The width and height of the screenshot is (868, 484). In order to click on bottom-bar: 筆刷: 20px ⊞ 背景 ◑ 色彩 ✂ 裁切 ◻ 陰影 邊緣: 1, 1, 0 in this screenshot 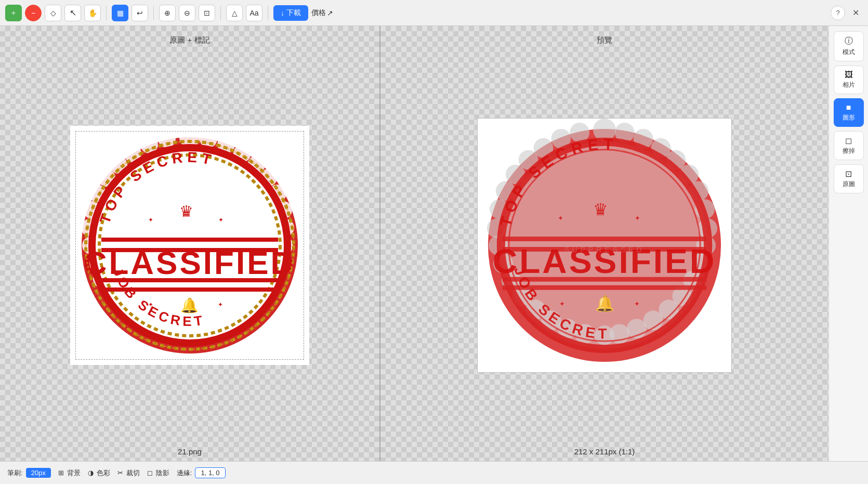, I will do `click(434, 473)`.